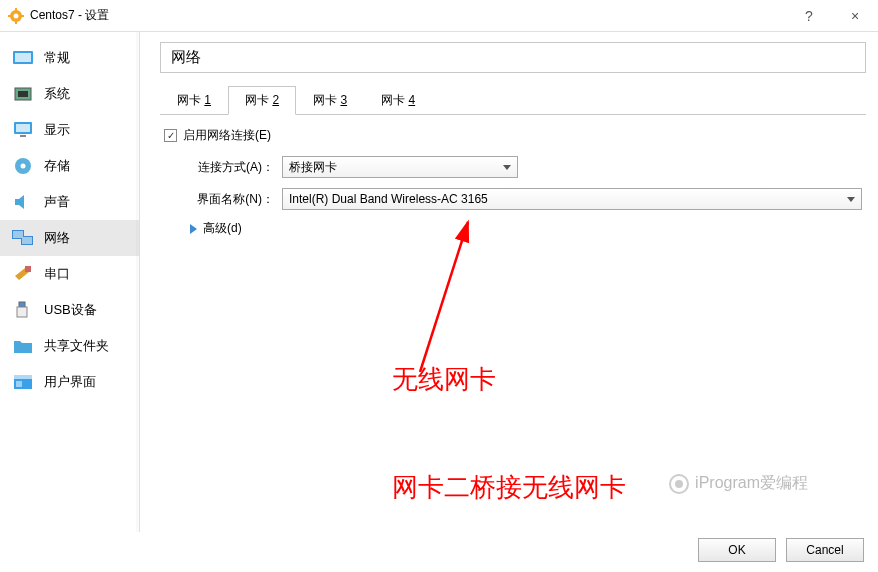 Image resolution: width=878 pixels, height=572 pixels. What do you see at coordinates (57, 238) in the screenshot?
I see `sidebar-item-label: 网络` at bounding box center [57, 238].